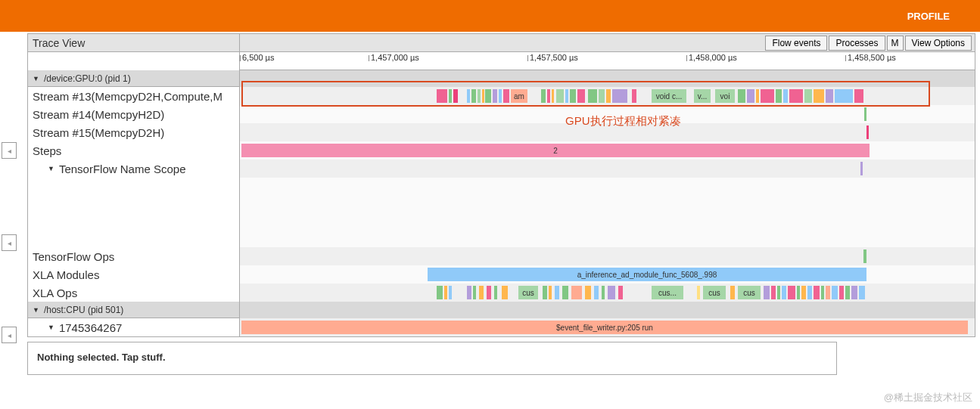  I want to click on row-steps: Steps, so click(133, 150).